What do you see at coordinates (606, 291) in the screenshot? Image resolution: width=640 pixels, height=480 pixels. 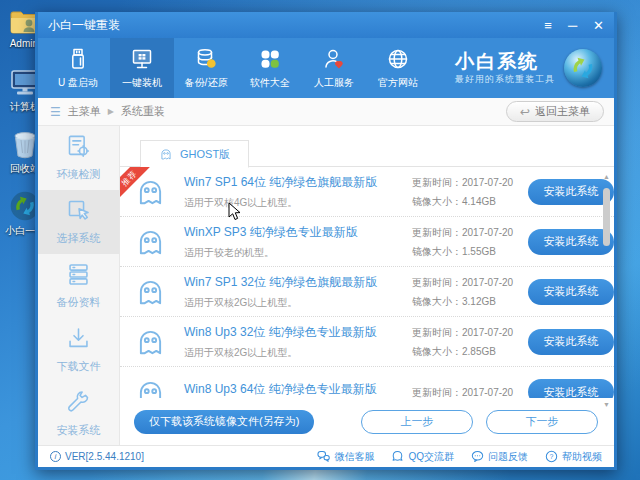 I see `list-scrollbar: ▲ ▼` at bounding box center [606, 291].